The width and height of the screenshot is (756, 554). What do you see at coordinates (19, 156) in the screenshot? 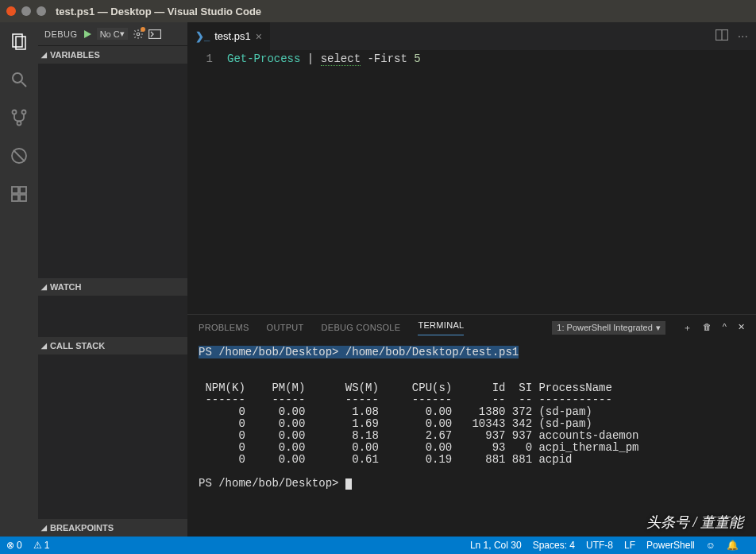
I see `debug-icon` at bounding box center [19, 156].